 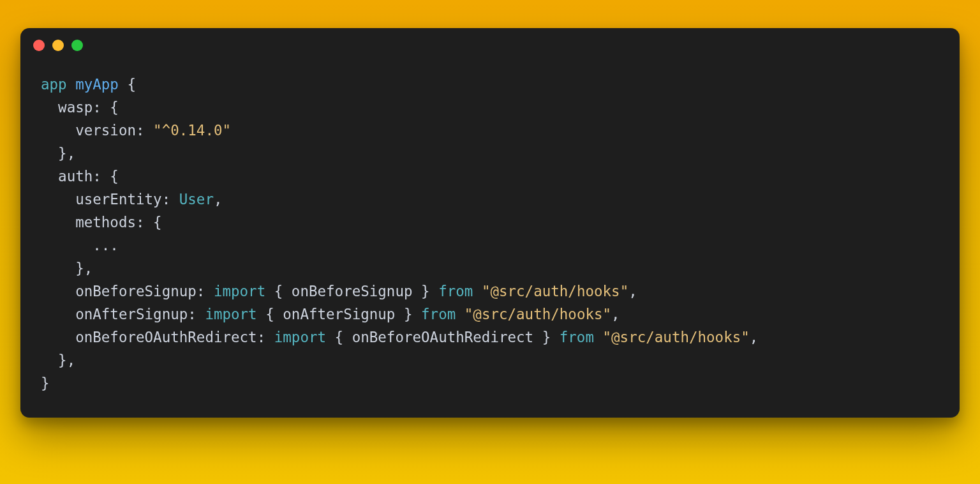 I want to click on code-token: app, so click(x=54, y=84).